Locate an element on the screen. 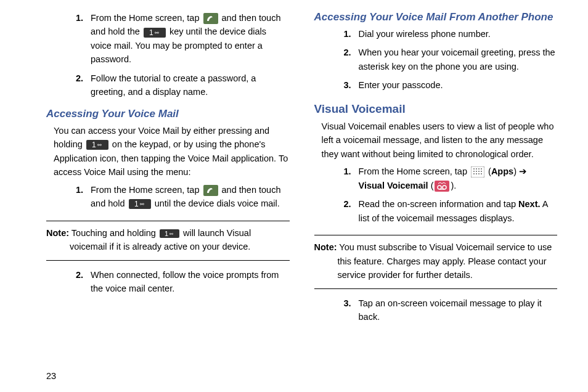 The image size is (588, 392). ordered-item: 1. From the Home screen, tap (Apps) ➔ Vi… is located at coordinates (436, 179).